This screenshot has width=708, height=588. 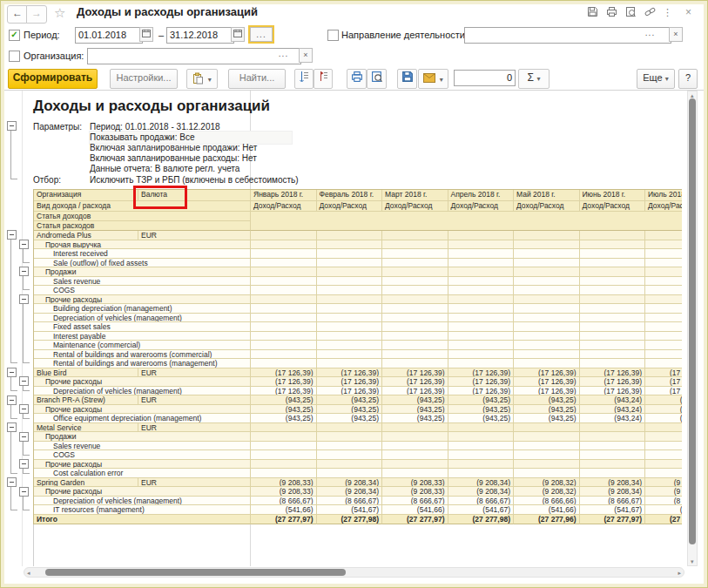 I want to click on value-cell: (541,66), so click(x=547, y=510).